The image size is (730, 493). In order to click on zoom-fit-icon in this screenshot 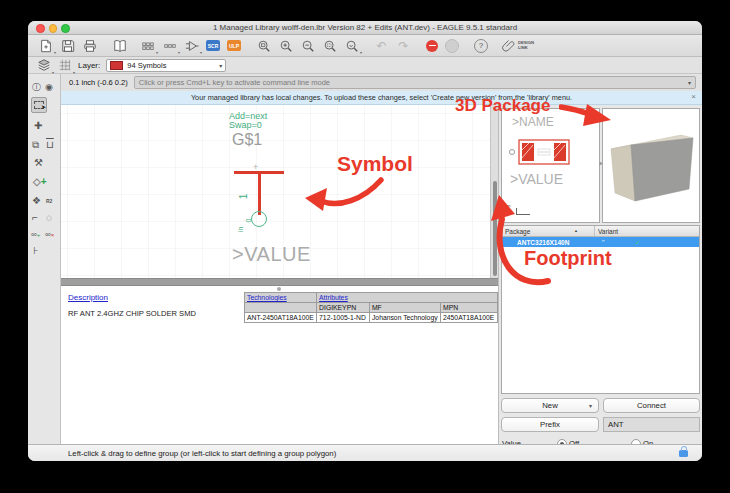, I will do `click(264, 46)`.